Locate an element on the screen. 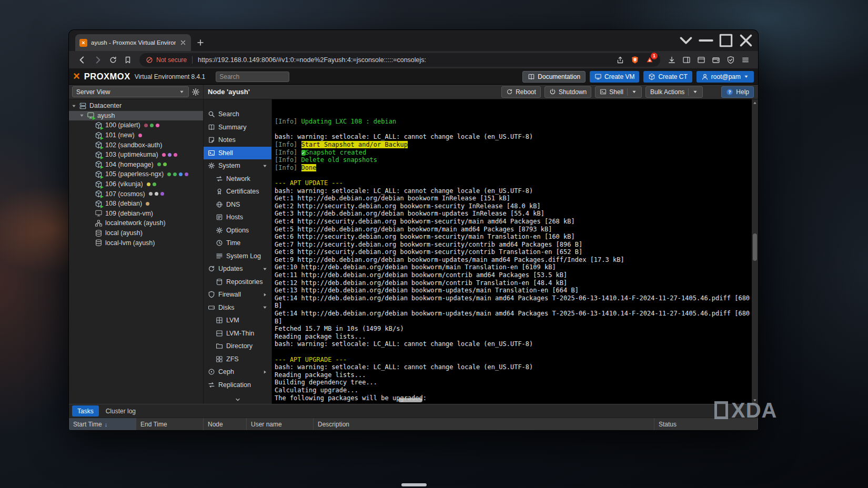 This screenshot has width=868, height=488. new-tab-button is located at coordinates (200, 43).